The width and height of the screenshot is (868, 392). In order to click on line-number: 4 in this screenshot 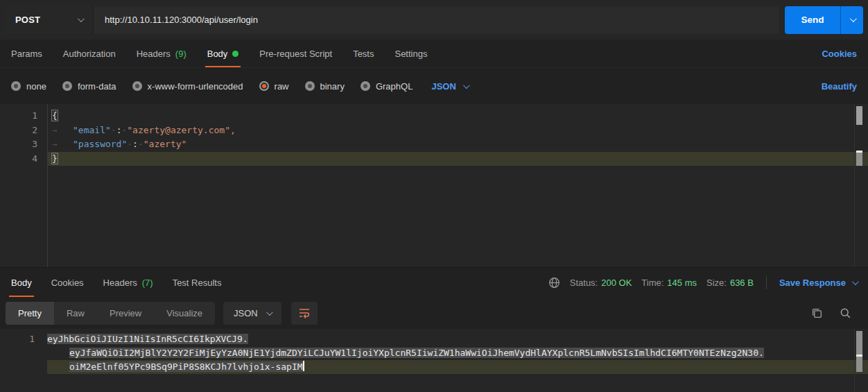, I will do `click(19, 160)`.